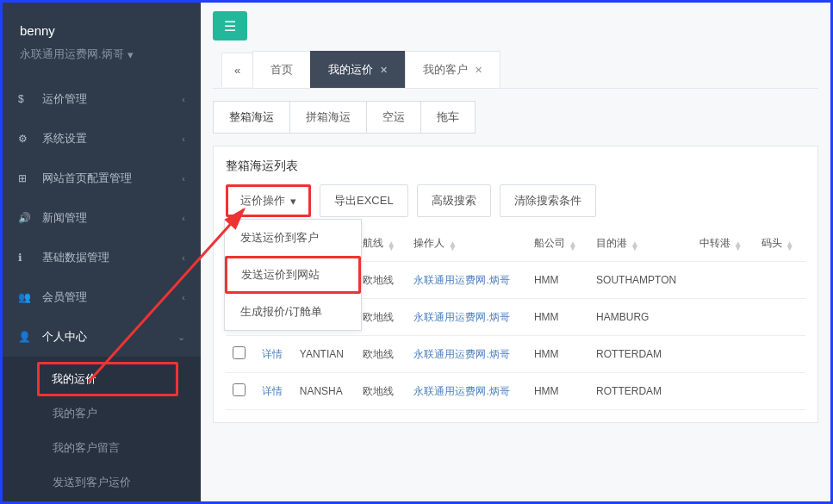  Describe the element at coordinates (515, 201) in the screenshot. I see `action-bar: 运价操作▾ 导出EXCEL 高级搜索 清除搜索条件 发送运价到客户 发送运价到网…` at that location.